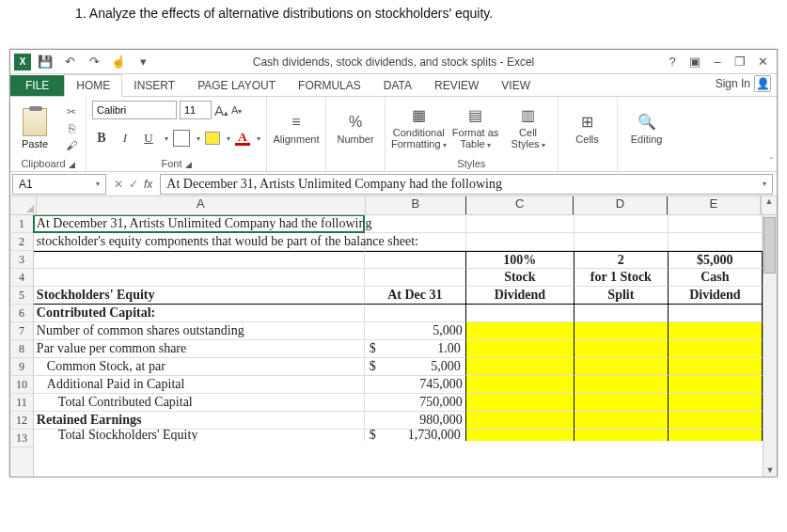 This screenshot has height=532, width=787. What do you see at coordinates (196, 110) in the screenshot?
I see `font-size-input` at bounding box center [196, 110].